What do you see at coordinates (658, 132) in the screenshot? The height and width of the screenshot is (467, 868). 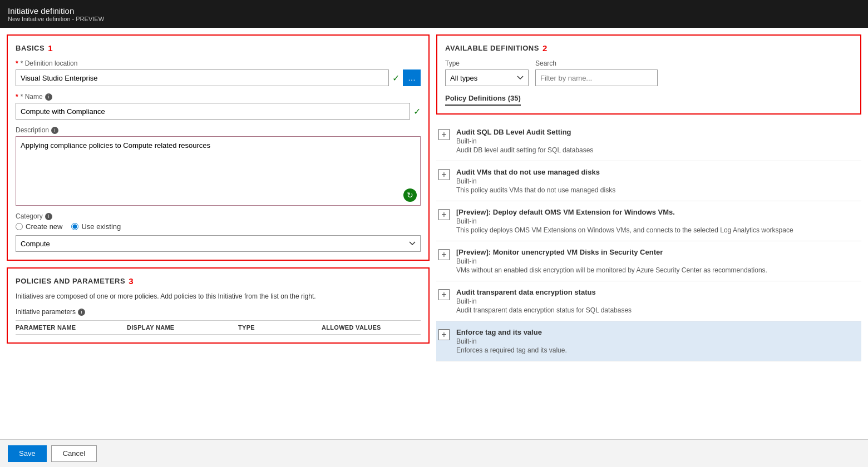 I see `policy-name: Audit SQL DB Level Audit Setting` at bounding box center [658, 132].